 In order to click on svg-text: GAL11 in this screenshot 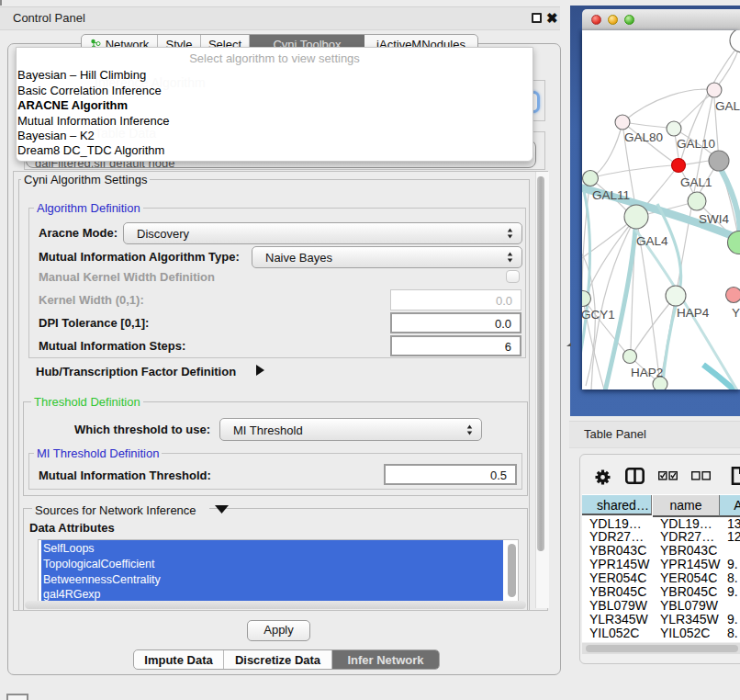, I will do `click(611, 195)`.